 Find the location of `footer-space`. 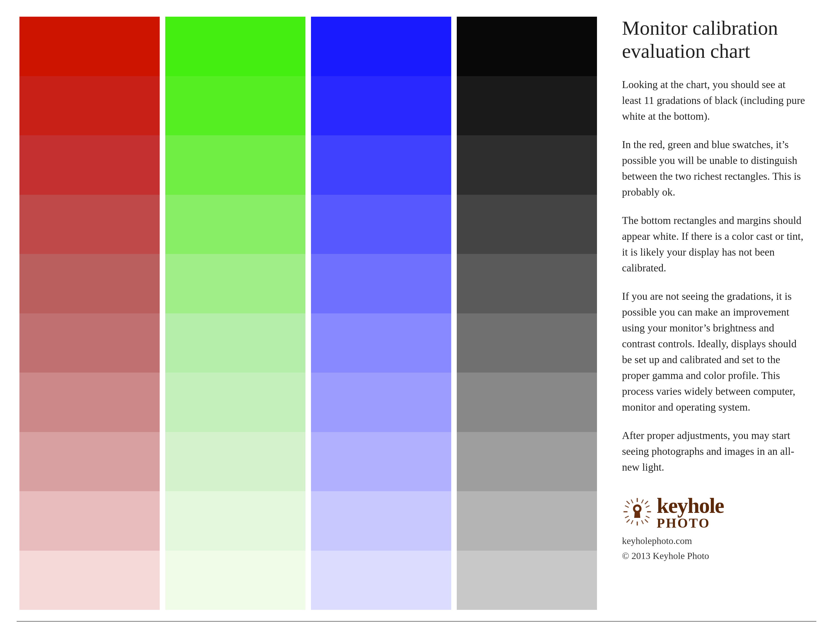

footer-space is located at coordinates (416, 633).